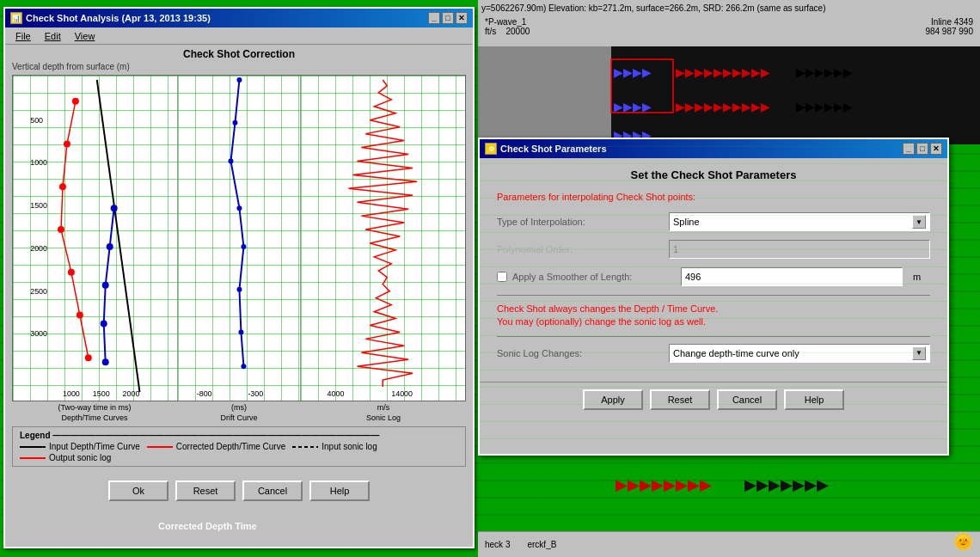 The image size is (980, 557). What do you see at coordinates (851, 22) in the screenshot?
I see `seismic-inline-label: Inline 4349` at bounding box center [851, 22].